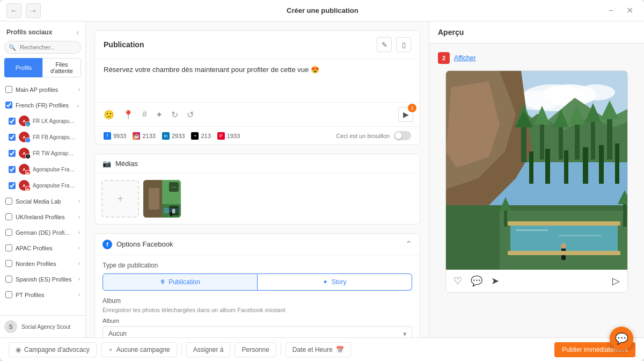 This screenshot has width=644, height=361. Describe the element at coordinates (14, 11) in the screenshot. I see `back-button: ←` at that location.